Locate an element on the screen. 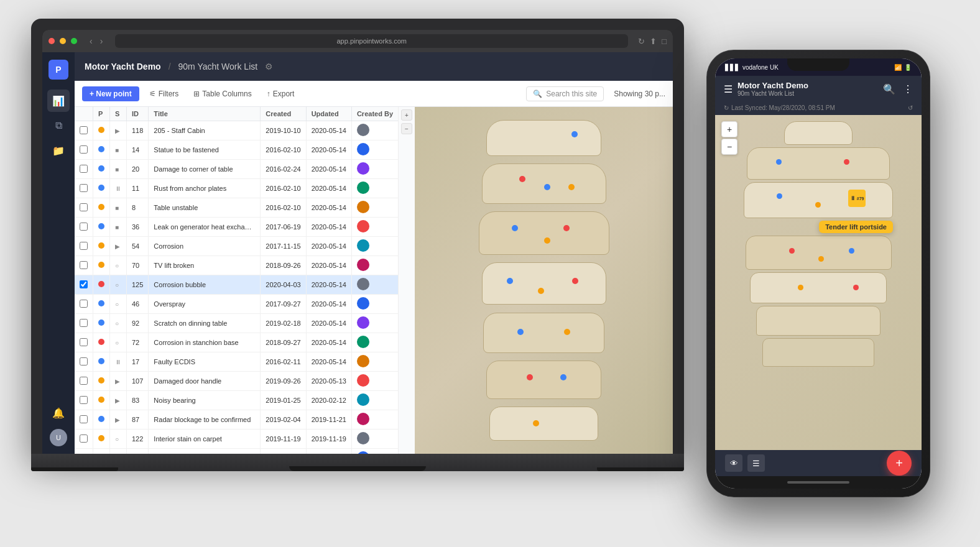  table-row: ▶83Noisy bearing2019-01-252020-02-12 is located at coordinates (236, 400).